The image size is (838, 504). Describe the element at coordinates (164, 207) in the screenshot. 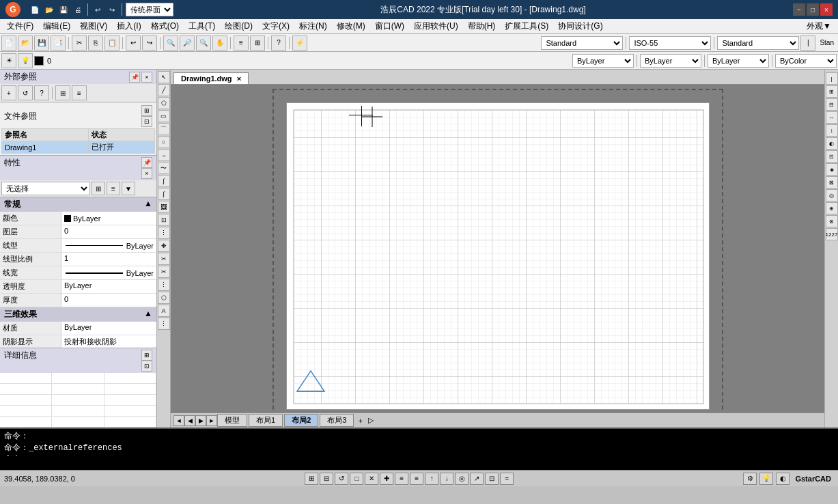

I see `tool-image: 🖼` at that location.